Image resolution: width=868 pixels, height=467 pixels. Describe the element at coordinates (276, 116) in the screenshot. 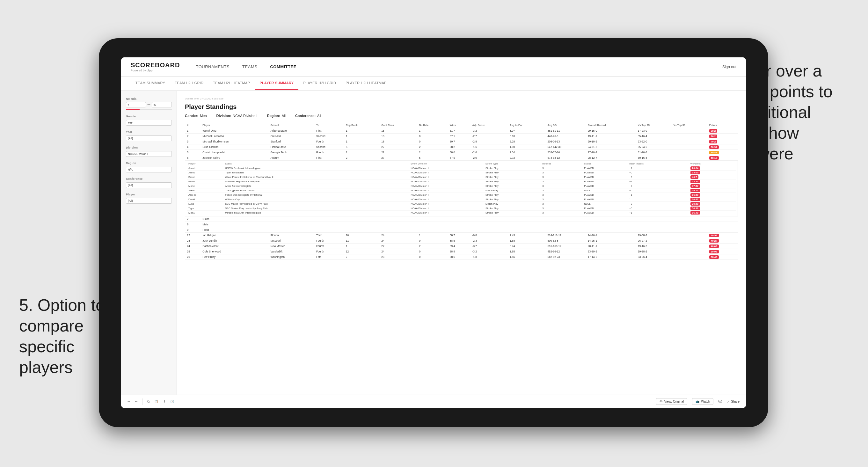

I see `filter-region: Region: All` at that location.